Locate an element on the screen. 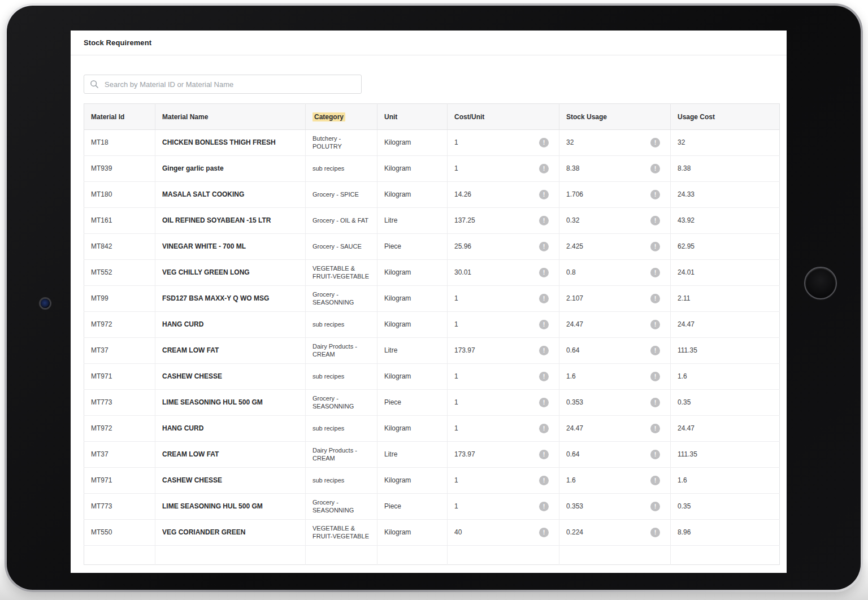 The image size is (868, 600). table-row: MT161 OIL REFINED SOYABEAN -15 LTR Groce… is located at coordinates (432, 221).